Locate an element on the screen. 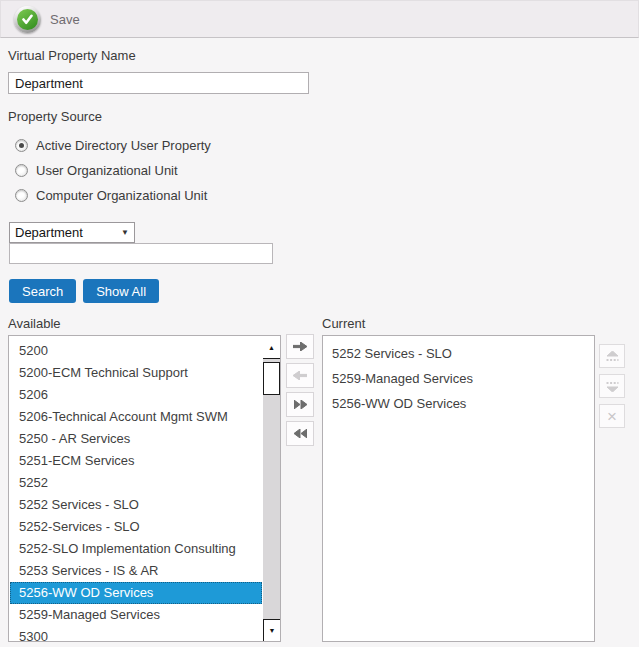  current-label: Current is located at coordinates (458, 324).